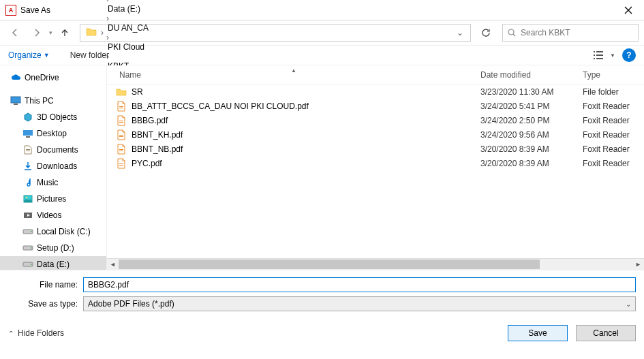  Describe the element at coordinates (53, 232) in the screenshot. I see `navitem-local-disk-c-: Local Disk (C:)` at that location.